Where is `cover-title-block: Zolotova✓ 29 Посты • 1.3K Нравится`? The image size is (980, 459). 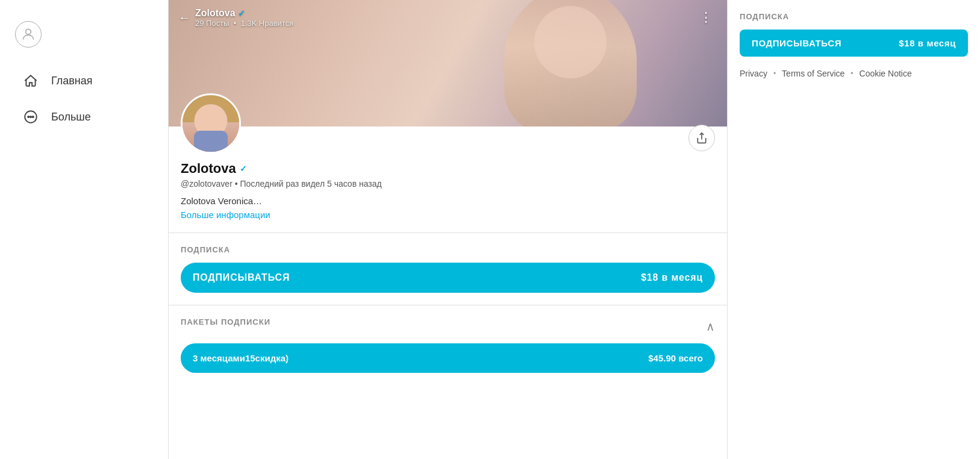
cover-title-block: Zolotova✓ 29 Посты • 1.3K Нравится is located at coordinates (245, 18).